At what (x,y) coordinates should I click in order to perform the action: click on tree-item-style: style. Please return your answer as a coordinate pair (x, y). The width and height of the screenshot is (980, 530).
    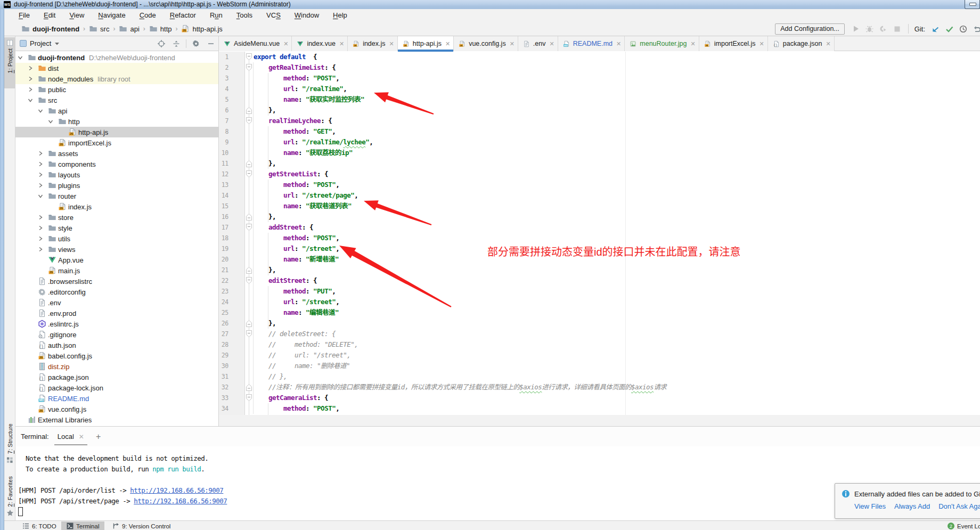
    Looking at the image, I should click on (117, 228).